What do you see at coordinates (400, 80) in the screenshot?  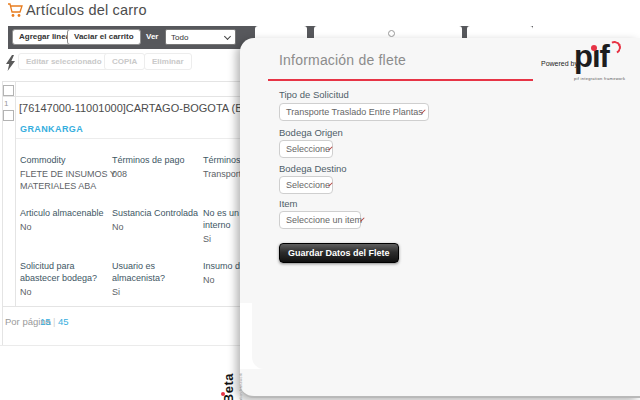 I see `panel-title-rule` at bounding box center [400, 80].